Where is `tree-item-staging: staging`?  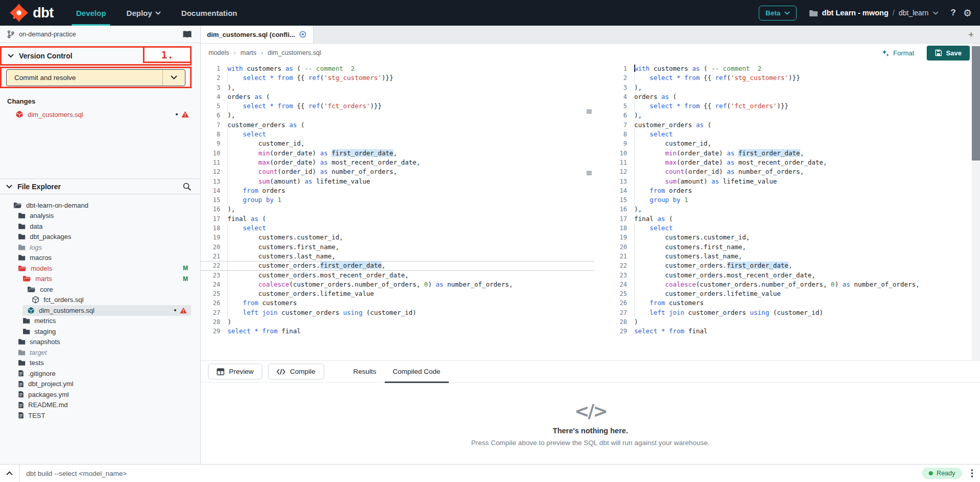
tree-item-staging: staging is located at coordinates (100, 331).